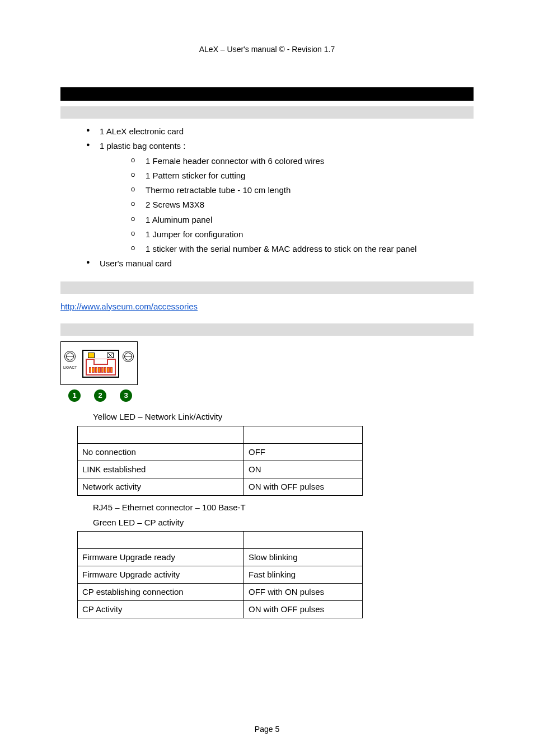  I want to click on list-item: 2 Screws M3X8, so click(302, 205).